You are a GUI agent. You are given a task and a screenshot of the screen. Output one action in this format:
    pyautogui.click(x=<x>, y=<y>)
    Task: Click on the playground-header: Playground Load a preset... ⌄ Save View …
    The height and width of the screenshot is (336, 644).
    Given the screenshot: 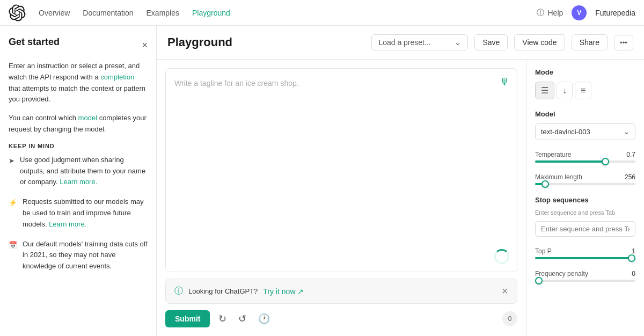 What is the action you would take?
    pyautogui.click(x=400, y=43)
    